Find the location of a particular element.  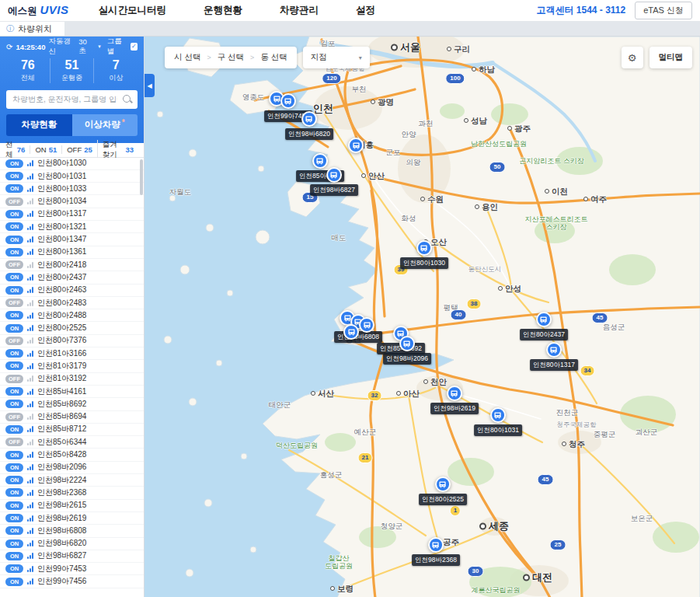

vehicle-plate: 인천80아2483 is located at coordinates (62, 303).